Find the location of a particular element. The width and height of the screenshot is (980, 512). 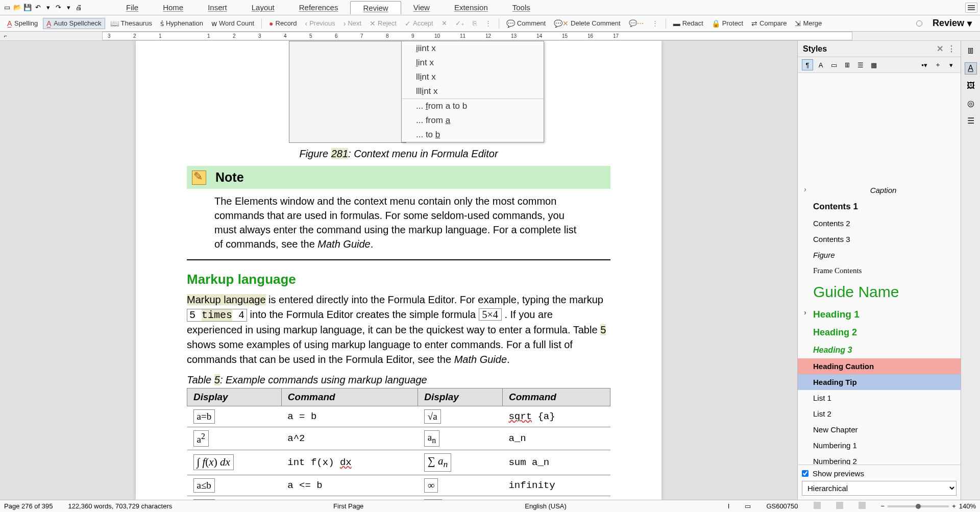

more-icon: ⋮ is located at coordinates (488, 23).